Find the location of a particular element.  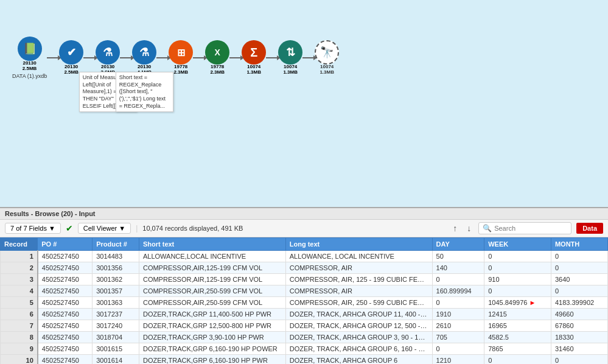

fields-button: 7 of 7 Fields ▼ is located at coordinates (33, 228).